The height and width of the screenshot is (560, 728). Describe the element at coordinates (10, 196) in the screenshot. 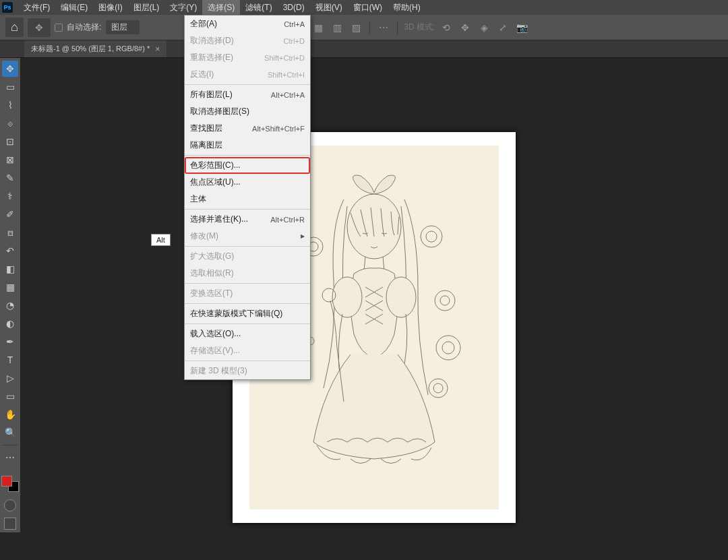

I see `healing-tool: ⚕` at that location.